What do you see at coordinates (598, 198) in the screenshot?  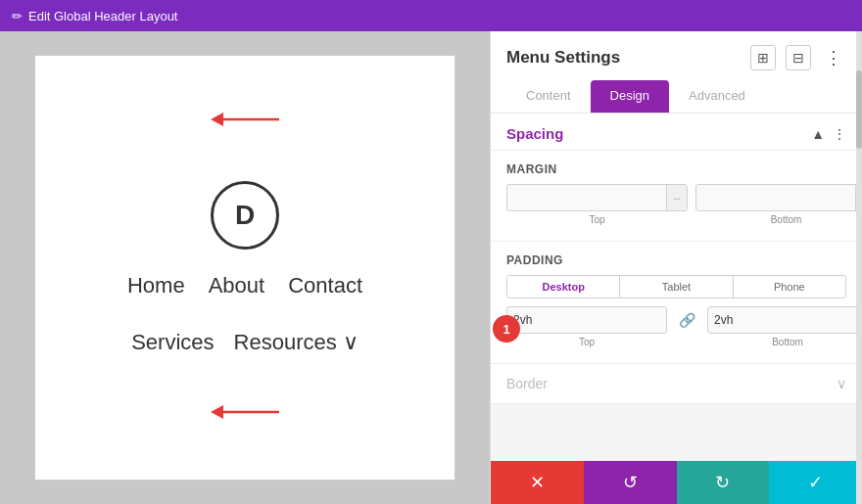 I see `margin-top-input-wrapper: ↔` at bounding box center [598, 198].